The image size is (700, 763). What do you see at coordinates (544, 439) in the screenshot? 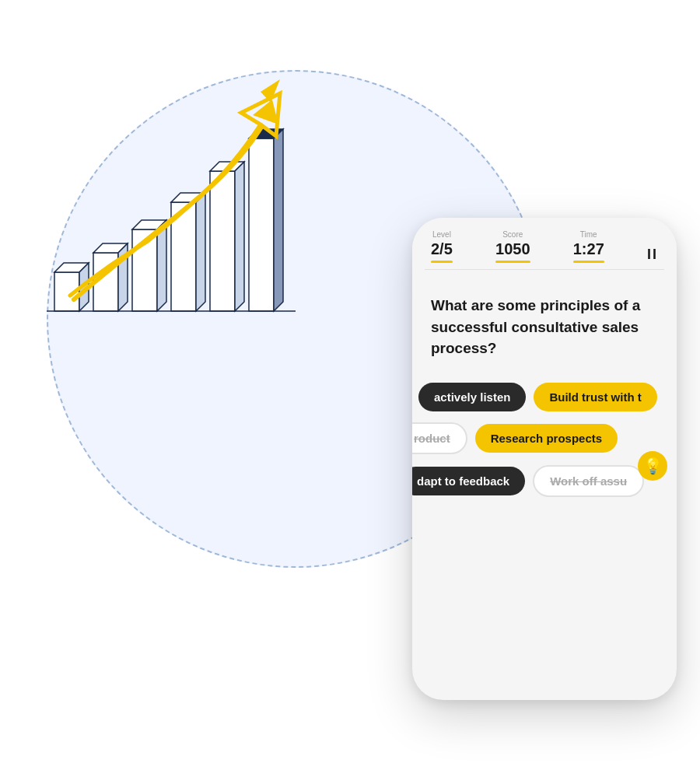
I see `chips-row-2: roduct Research prospects` at bounding box center [544, 439].